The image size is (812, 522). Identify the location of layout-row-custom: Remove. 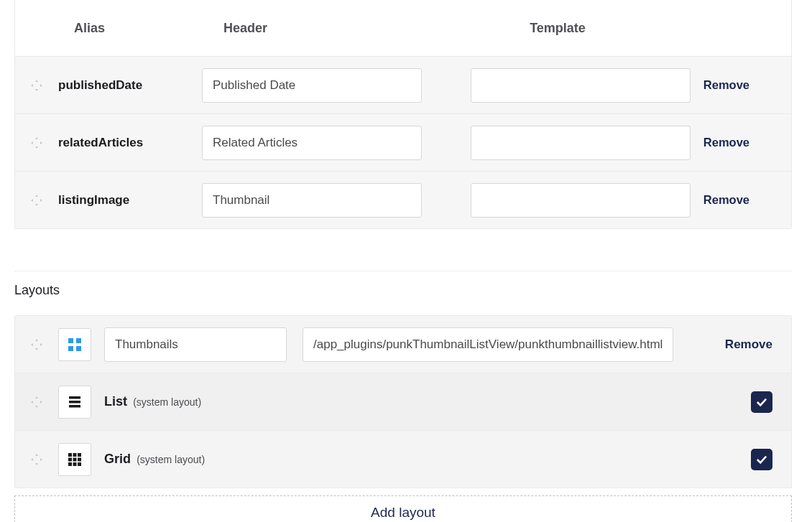
(403, 345).